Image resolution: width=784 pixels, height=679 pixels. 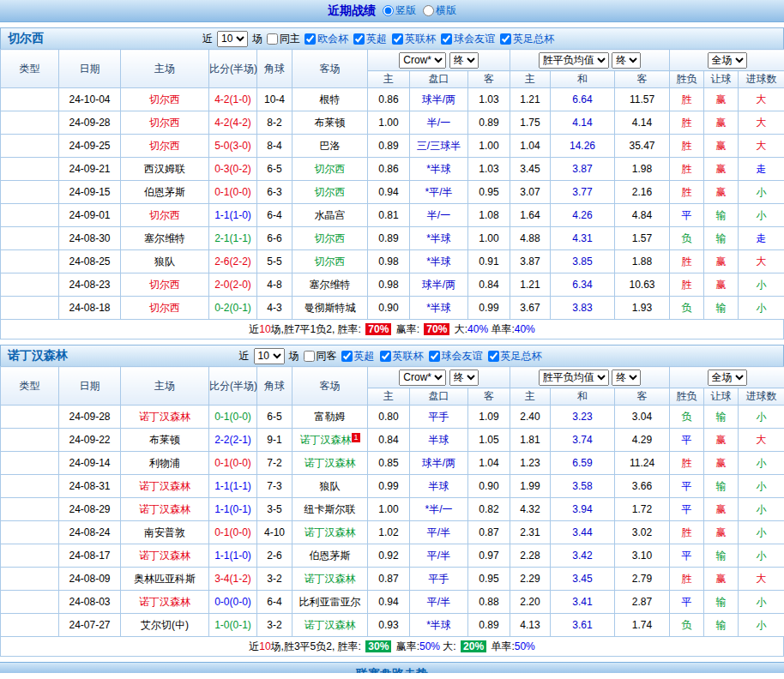 I want to click on league-type-badge: 英超, so click(x=30, y=262).